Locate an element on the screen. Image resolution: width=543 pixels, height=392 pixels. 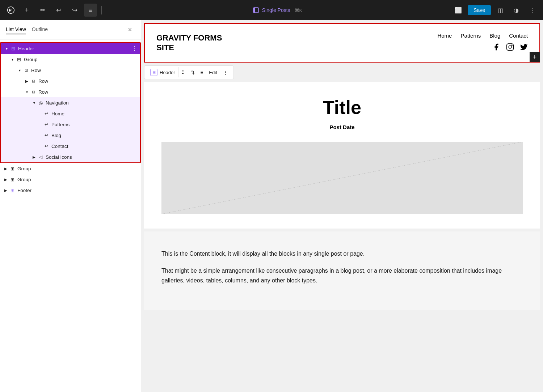
tree-item-group-2: ▶ ⊞ Group is located at coordinates (70, 169).